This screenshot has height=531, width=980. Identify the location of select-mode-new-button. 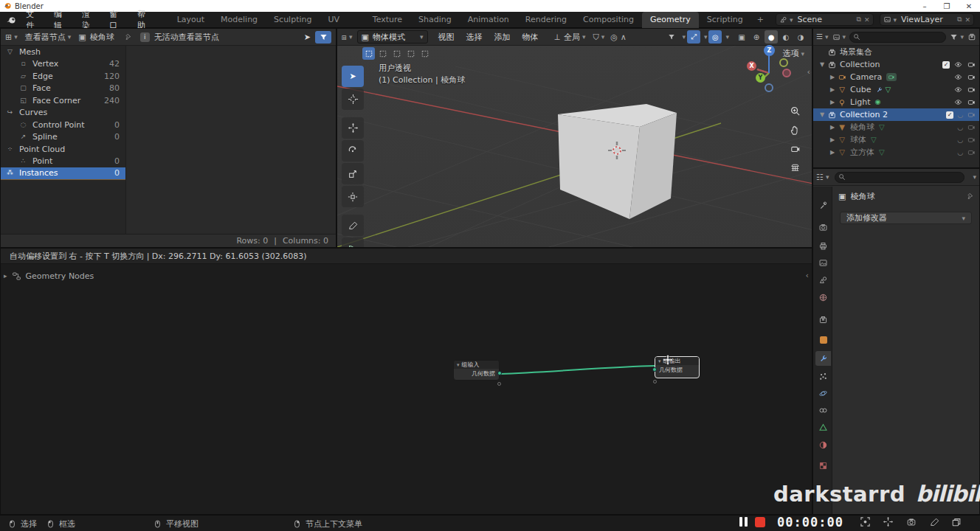
(369, 53).